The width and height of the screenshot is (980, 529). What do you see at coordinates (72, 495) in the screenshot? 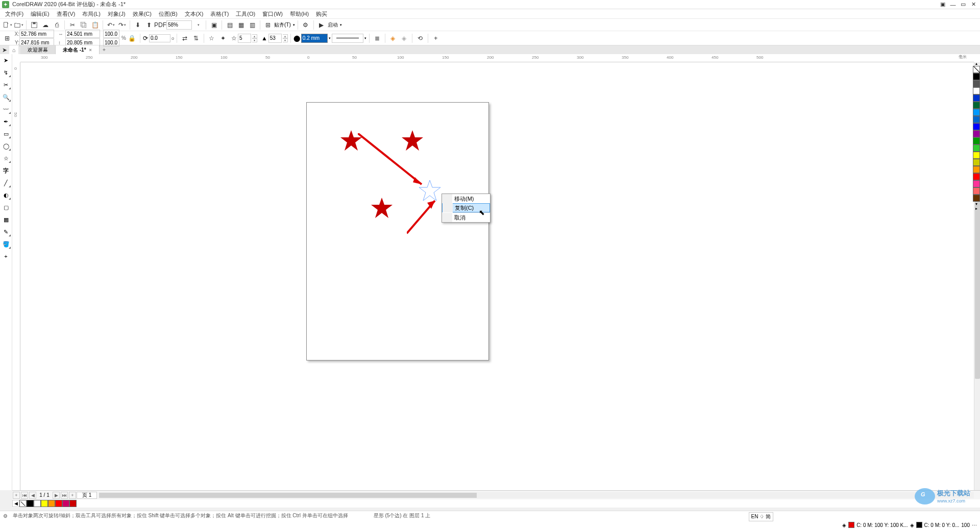
I see `add-page-after-button: +` at bounding box center [72, 495].